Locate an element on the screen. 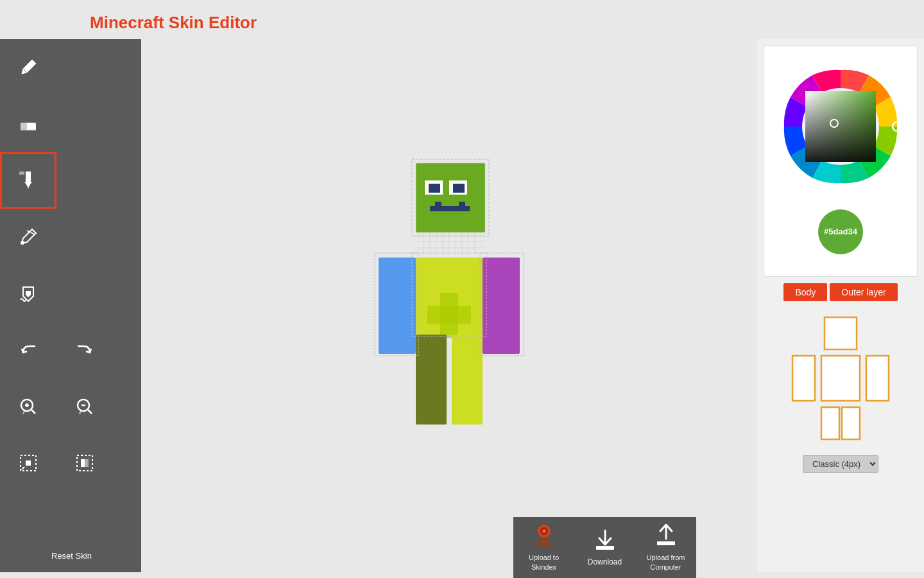 The image size is (924, 578). app-title: Minecraft Skin Editor is located at coordinates (462, 19).